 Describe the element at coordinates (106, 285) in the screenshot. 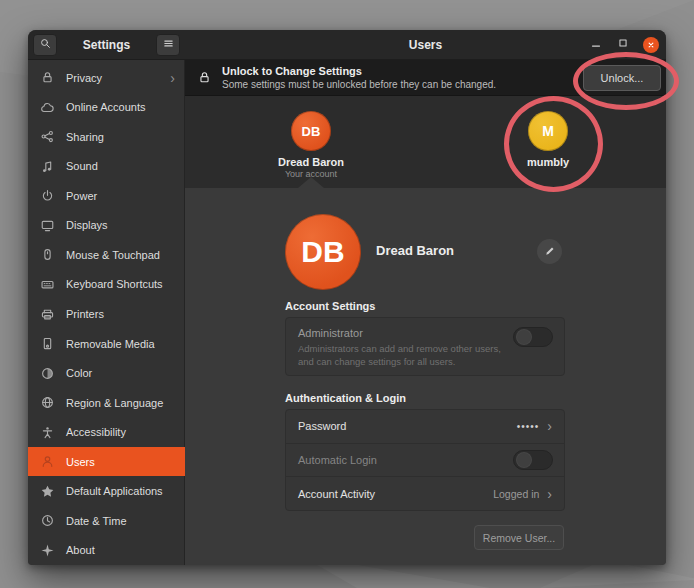

I see `sidebar-item-keyboard-shortcuts: Keyboard Shortcuts` at that location.